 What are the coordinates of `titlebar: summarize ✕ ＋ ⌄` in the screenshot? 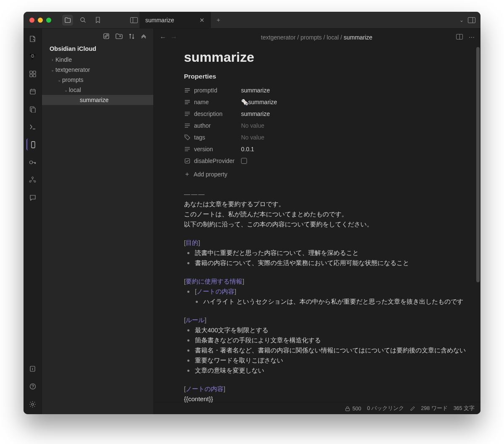 It's located at (252, 20).